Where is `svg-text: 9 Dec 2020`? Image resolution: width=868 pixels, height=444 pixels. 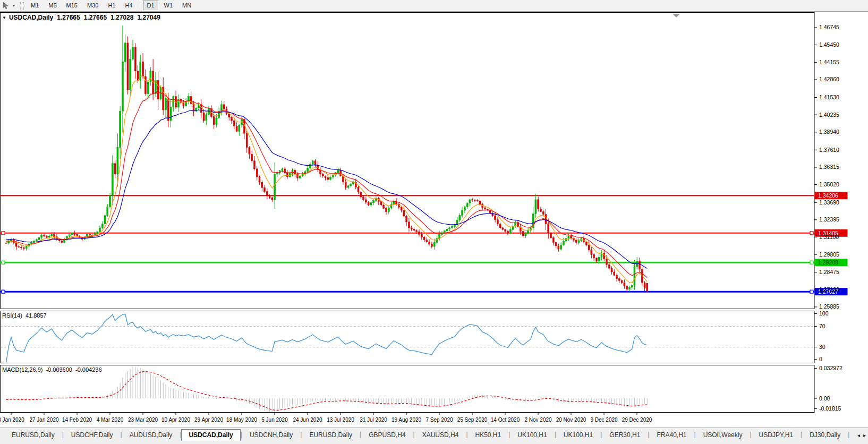
svg-text: 9 Dec 2020 is located at coordinates (604, 420).